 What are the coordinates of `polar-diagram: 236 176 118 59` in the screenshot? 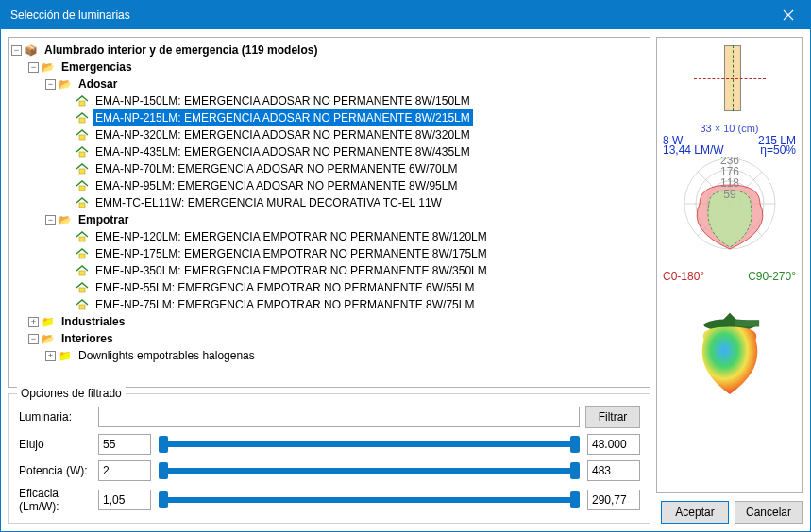 It's located at (730, 213).